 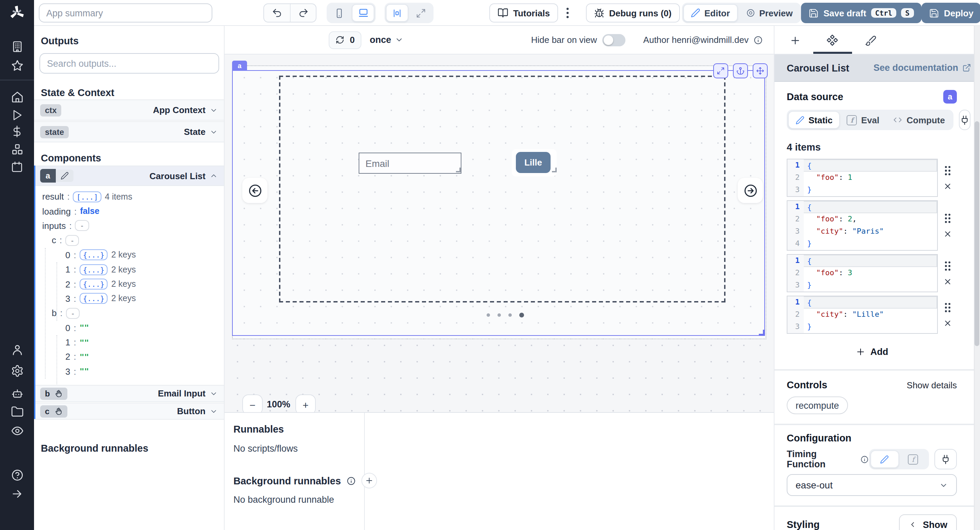 I want to click on center-content-button, so click(x=397, y=13).